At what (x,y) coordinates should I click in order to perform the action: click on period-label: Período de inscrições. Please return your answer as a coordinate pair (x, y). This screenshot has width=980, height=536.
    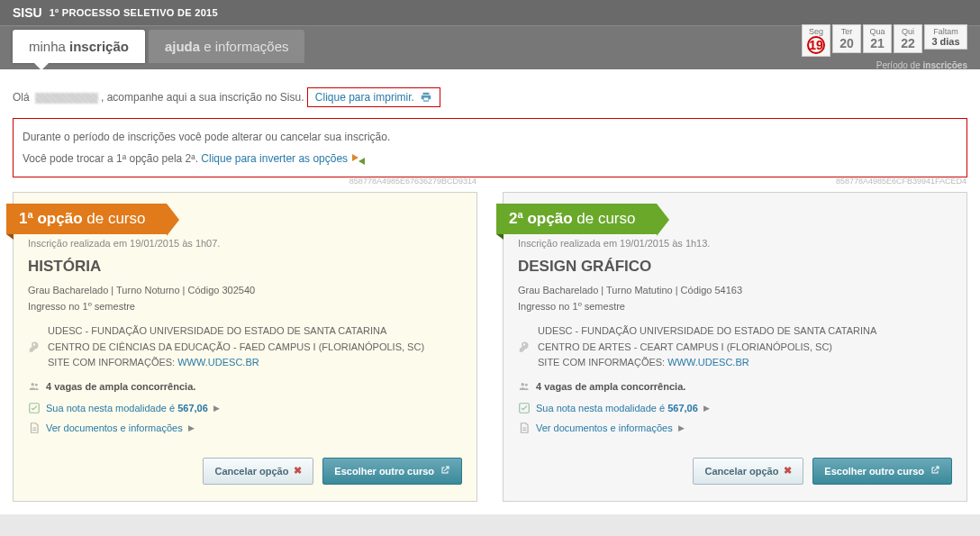
    Looking at the image, I should click on (922, 65).